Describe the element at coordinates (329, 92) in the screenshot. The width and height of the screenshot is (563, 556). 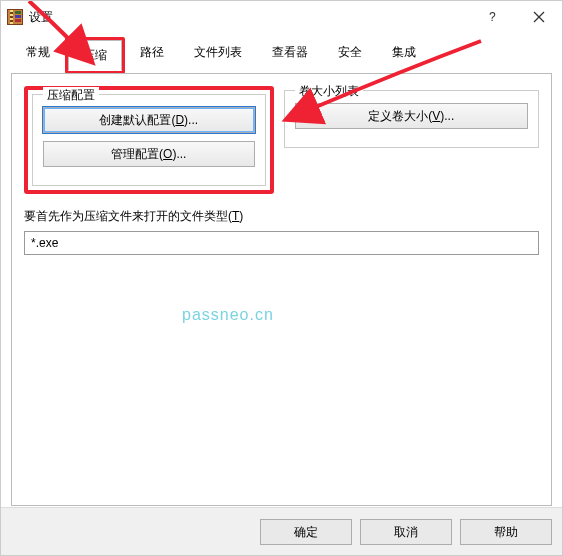
I see `group-volume-list-legend: 卷大小列表` at that location.